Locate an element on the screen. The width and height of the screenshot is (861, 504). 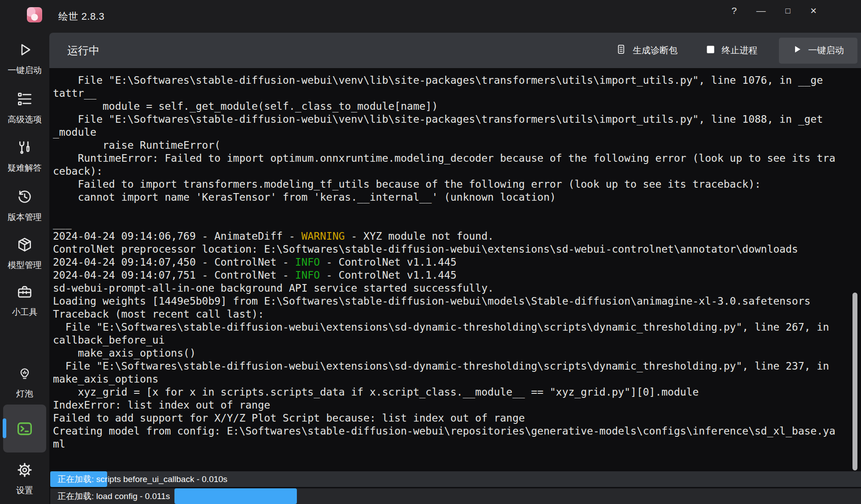
console-line: raise RuntimeError( is located at coordinates (450, 145).